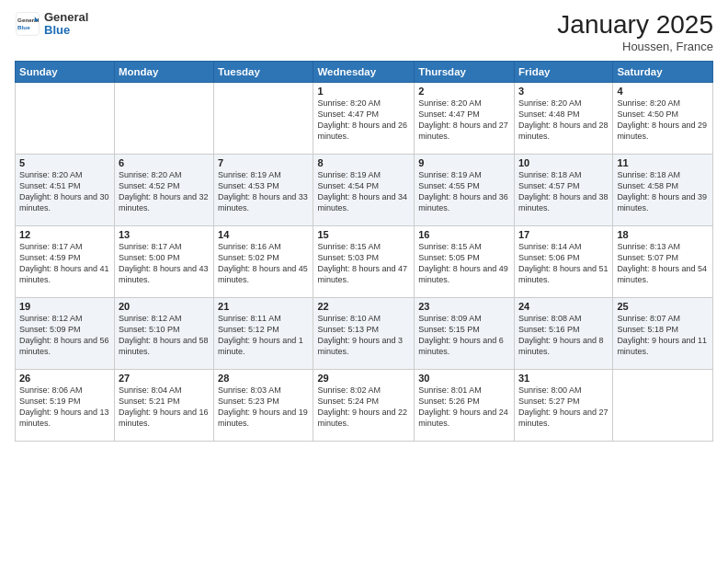  I want to click on col-tuesday: Tuesday, so click(264, 72).